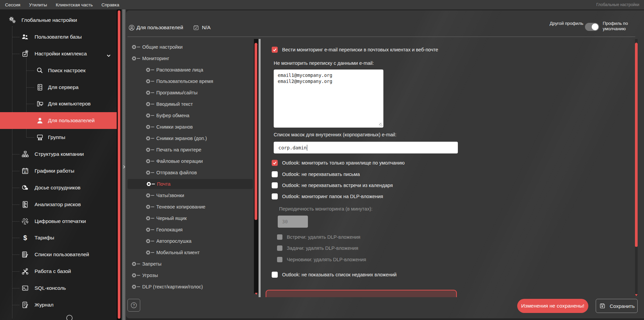  Describe the element at coordinates (190, 116) in the screenshot. I see `tree-item-clipboard: Буфер обмена` at that location.